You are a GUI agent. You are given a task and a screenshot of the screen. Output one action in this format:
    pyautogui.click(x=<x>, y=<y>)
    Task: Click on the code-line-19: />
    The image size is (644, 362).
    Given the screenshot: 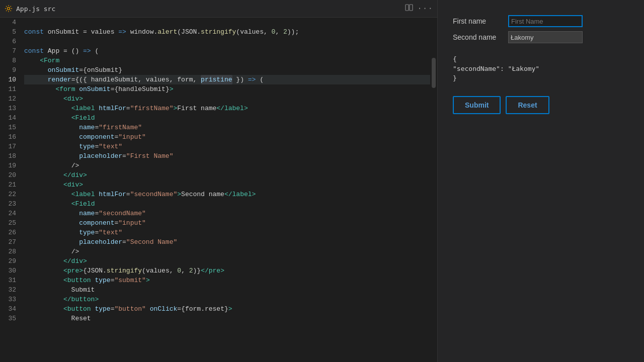 What is the action you would take?
    pyautogui.click(x=227, y=166)
    